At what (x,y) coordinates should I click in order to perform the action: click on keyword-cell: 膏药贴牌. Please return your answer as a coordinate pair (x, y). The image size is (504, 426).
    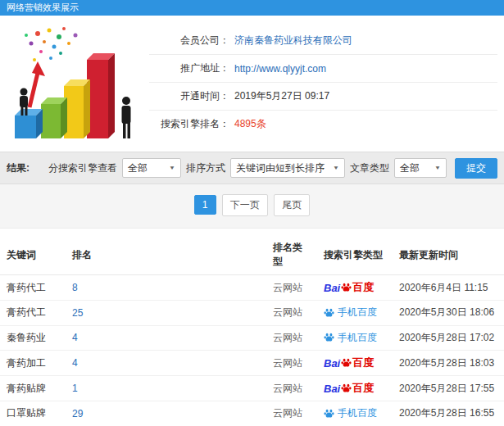
    Looking at the image, I should click on (33, 388).